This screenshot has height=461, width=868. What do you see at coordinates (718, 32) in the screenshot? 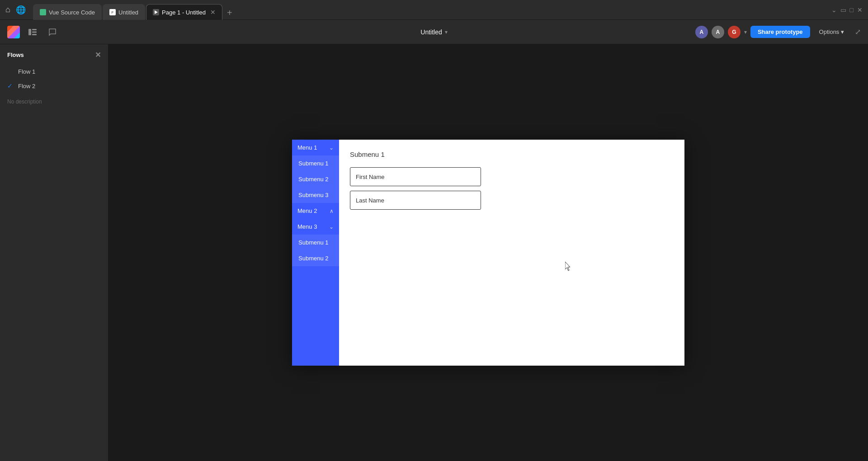
I see `avatar-a2: A` at bounding box center [718, 32].